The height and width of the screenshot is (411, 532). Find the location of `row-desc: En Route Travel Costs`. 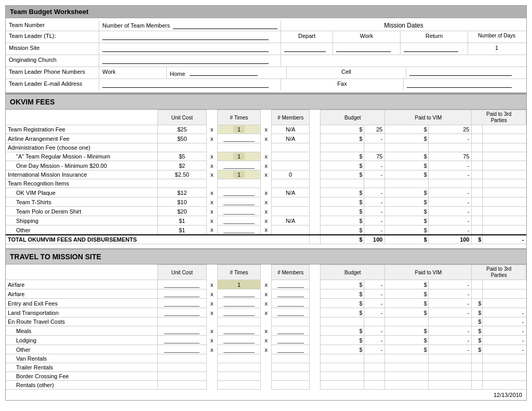

row-desc: En Route Travel Costs is located at coordinates (82, 322).